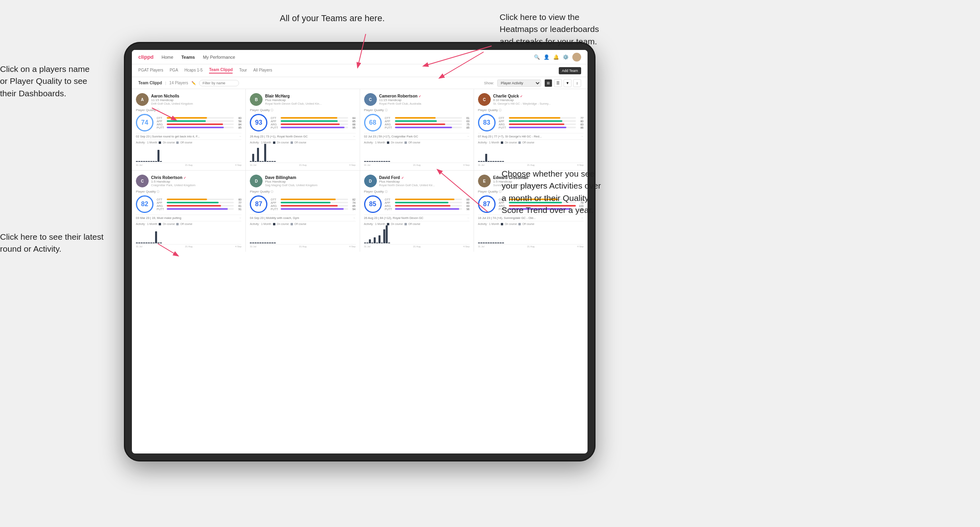 The image size is (980, 527). Describe the element at coordinates (310, 96) in the screenshot. I see `player-name: Blair McHarg` at that location.